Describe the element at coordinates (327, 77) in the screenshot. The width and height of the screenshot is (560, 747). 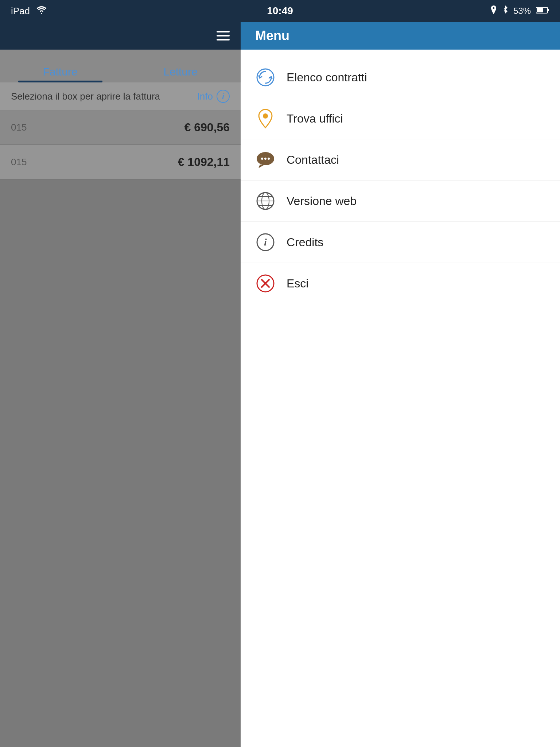
I see `menu-item-label: Elenco contratti` at that location.